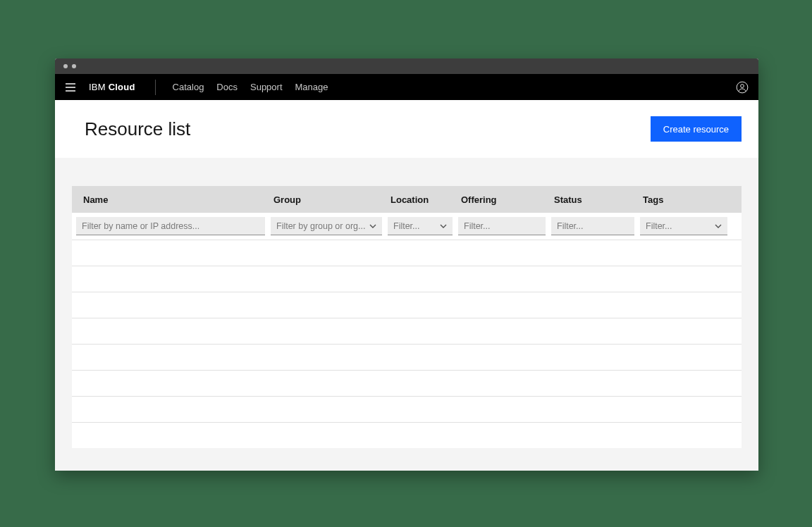 This screenshot has height=527, width=812. I want to click on table-header-row: Name Group Location Offering Status Tags, so click(407, 199).